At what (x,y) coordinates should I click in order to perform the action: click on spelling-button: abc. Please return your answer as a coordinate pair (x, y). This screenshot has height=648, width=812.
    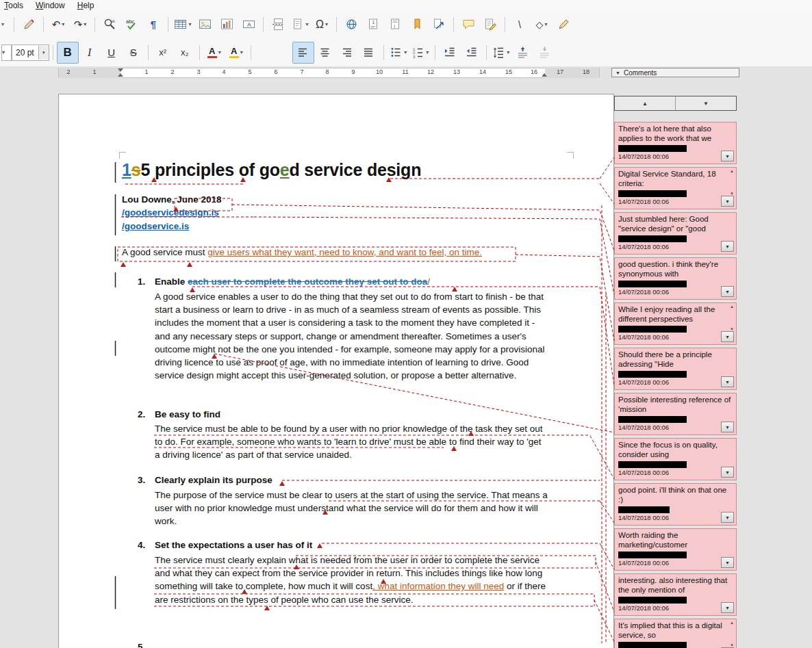
    Looking at the image, I should click on (131, 25).